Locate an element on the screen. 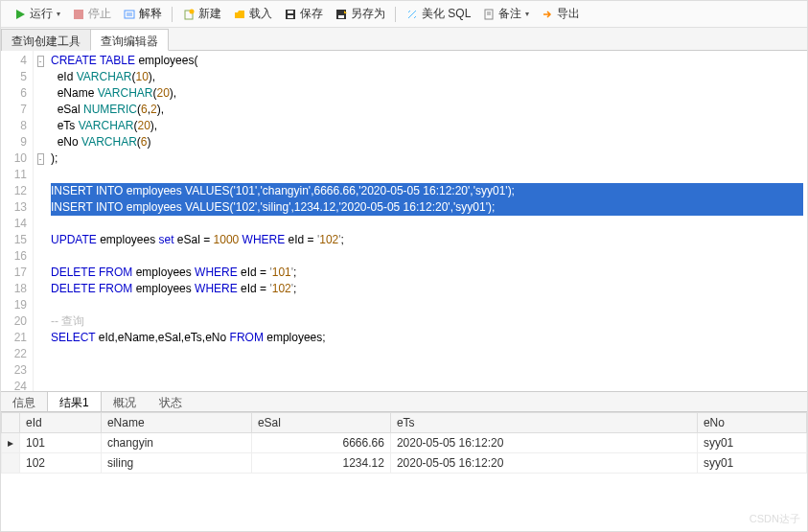 The image size is (808, 532). code-line: eId VARCHAR(10), is located at coordinates (427, 77).